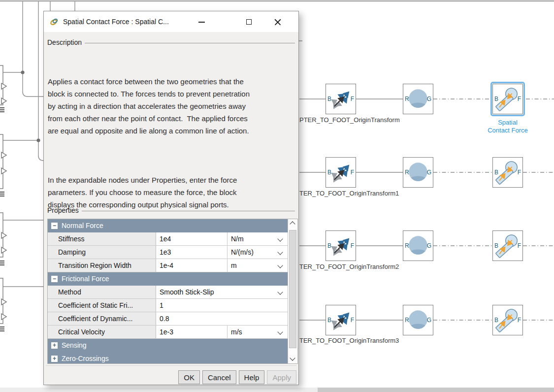 The width and height of the screenshot is (554, 392). Describe the element at coordinates (222, 292) in the screenshot. I see `method-dropdown: Smooth Stick-Slip` at that location.